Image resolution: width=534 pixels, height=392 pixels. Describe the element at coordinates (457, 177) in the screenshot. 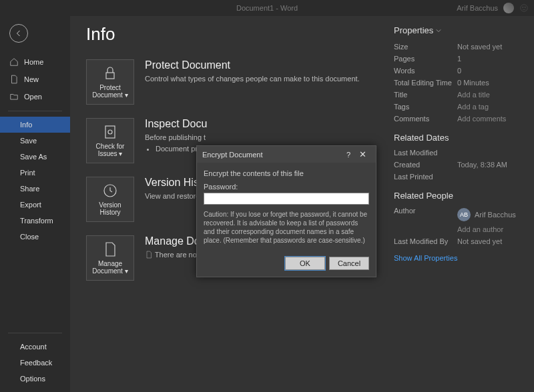

I see `date-row: Last Printed` at that location.